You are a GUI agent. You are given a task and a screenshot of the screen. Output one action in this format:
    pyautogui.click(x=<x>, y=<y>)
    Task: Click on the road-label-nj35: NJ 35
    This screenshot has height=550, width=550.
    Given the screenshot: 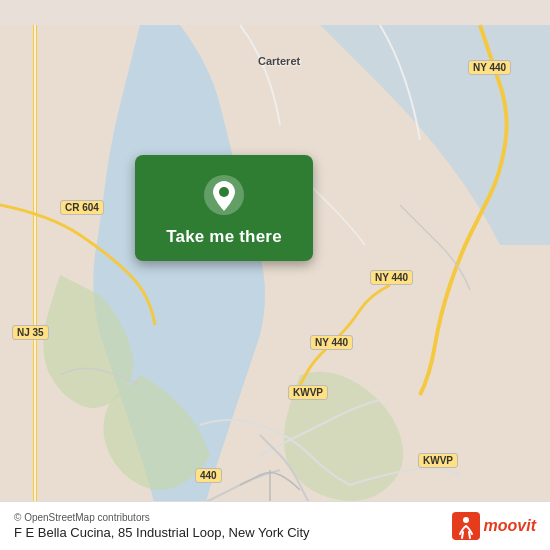 What is the action you would take?
    pyautogui.click(x=30, y=332)
    